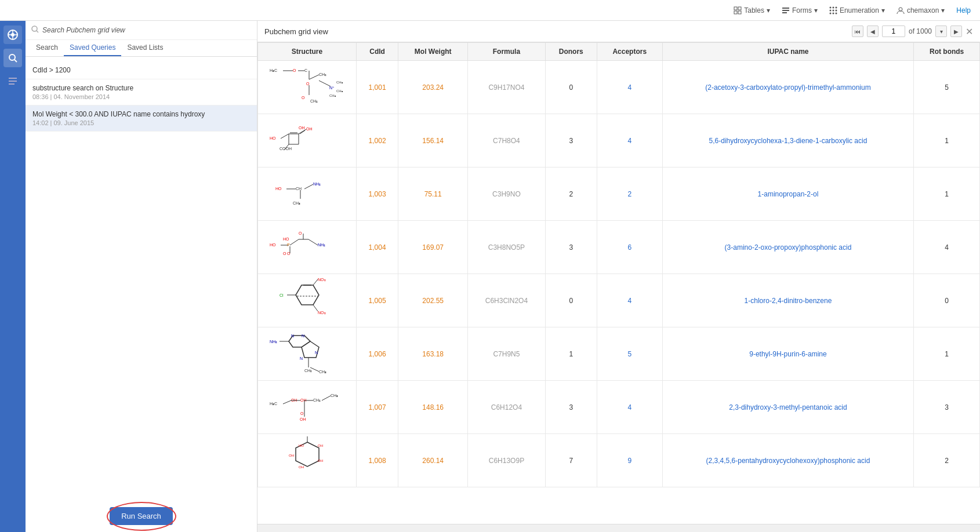  Describe the element at coordinates (630, 88) in the screenshot. I see `cell-acceptors: 4` at that location.